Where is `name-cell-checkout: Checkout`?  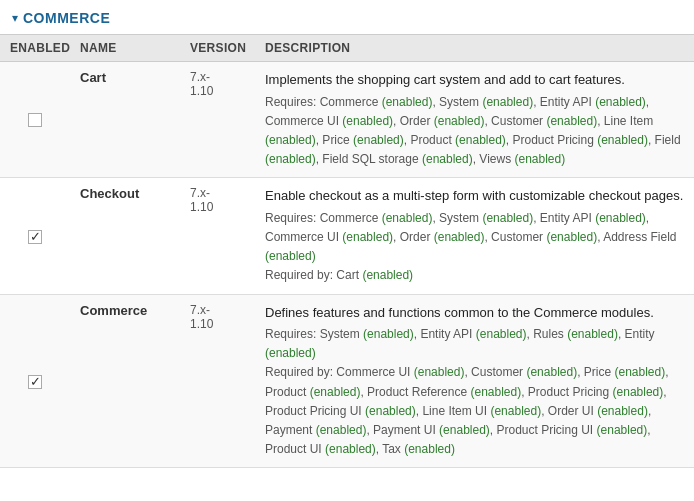 name-cell-checkout: Checkout is located at coordinates (125, 236).